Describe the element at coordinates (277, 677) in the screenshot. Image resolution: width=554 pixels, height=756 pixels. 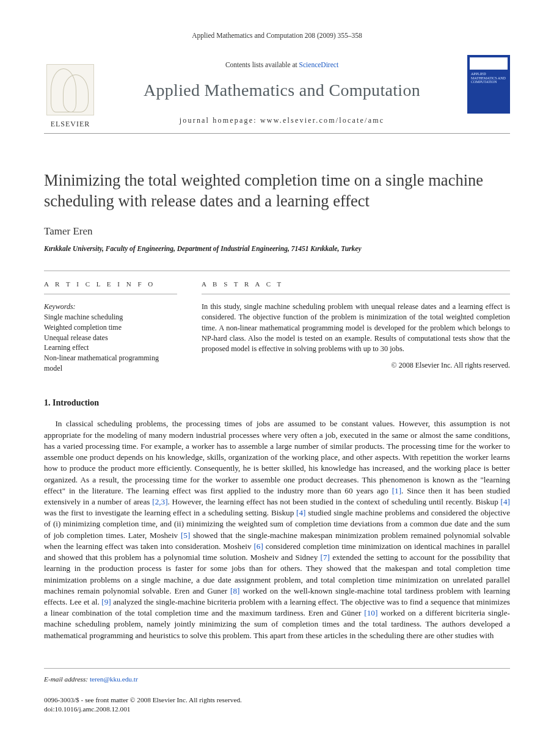
I see `article-footer: E-mail address: teren@kku.edu.tr` at that location.